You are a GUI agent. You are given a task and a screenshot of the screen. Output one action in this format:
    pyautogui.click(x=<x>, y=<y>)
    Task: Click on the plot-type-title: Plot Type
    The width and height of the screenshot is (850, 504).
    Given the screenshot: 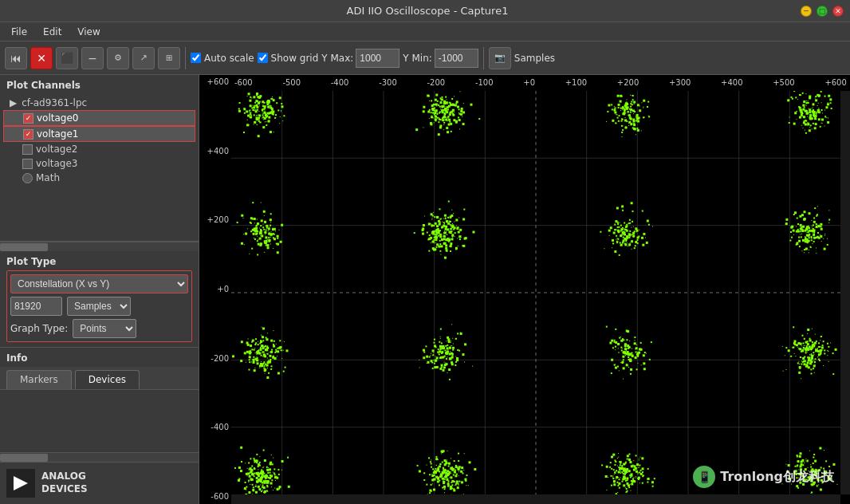 What is the action you would take?
    pyautogui.click(x=99, y=263)
    